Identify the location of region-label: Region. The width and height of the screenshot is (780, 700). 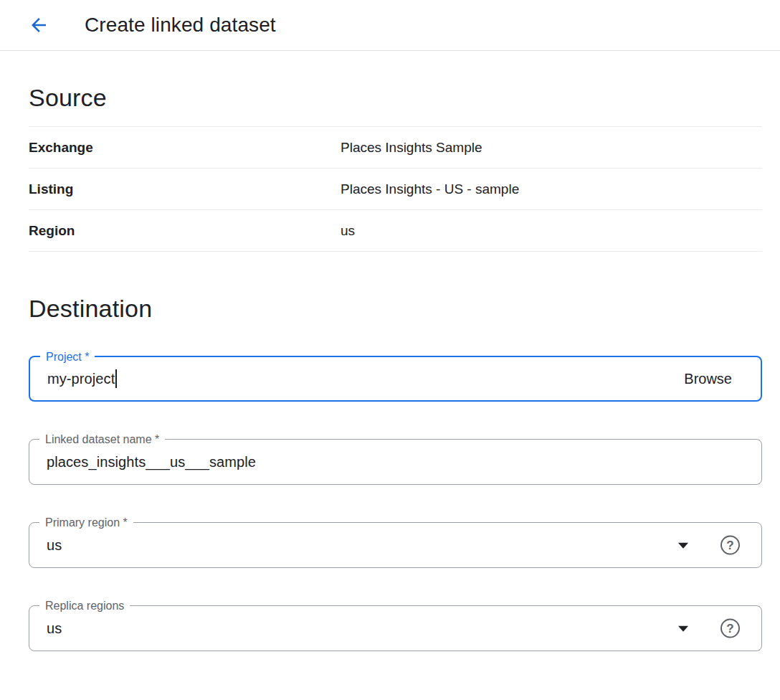
(185, 231).